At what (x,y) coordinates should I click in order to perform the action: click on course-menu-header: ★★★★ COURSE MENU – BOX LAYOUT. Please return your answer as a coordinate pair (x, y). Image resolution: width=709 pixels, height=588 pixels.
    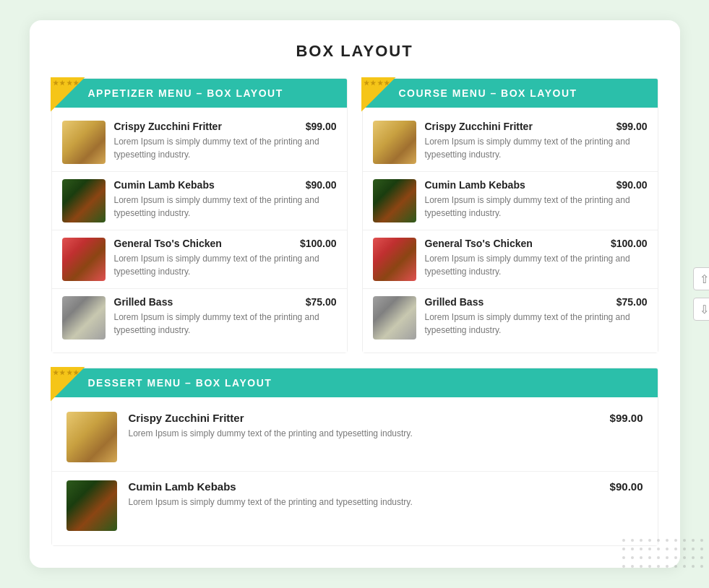
    Looking at the image, I should click on (510, 93).